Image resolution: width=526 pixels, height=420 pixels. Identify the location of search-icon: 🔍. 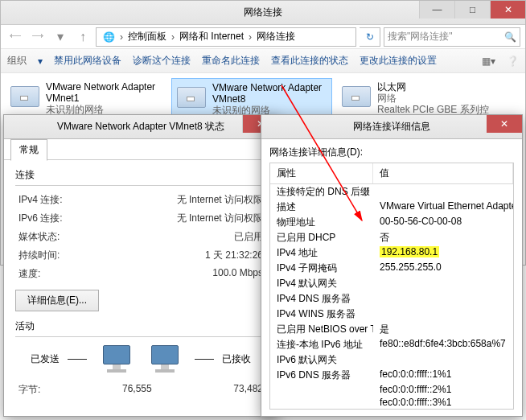
(510, 37).